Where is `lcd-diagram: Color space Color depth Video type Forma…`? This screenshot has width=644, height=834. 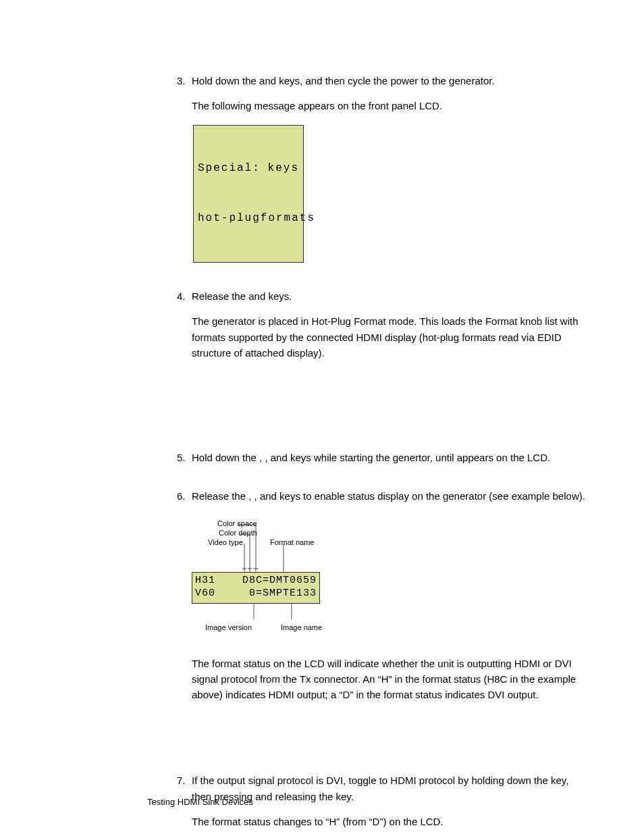 lcd-diagram: Color space Color depth Video type Forma… is located at coordinates (273, 579).